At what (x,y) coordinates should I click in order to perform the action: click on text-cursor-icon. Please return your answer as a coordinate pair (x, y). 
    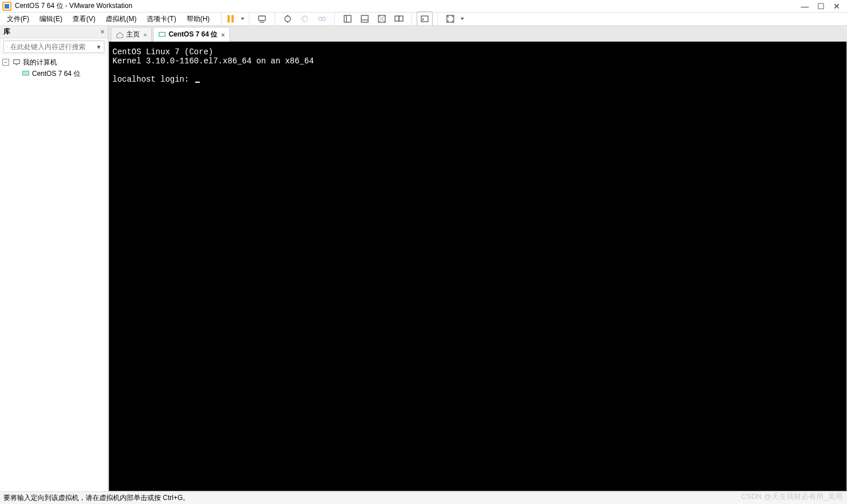
    Looking at the image, I should click on (197, 82).